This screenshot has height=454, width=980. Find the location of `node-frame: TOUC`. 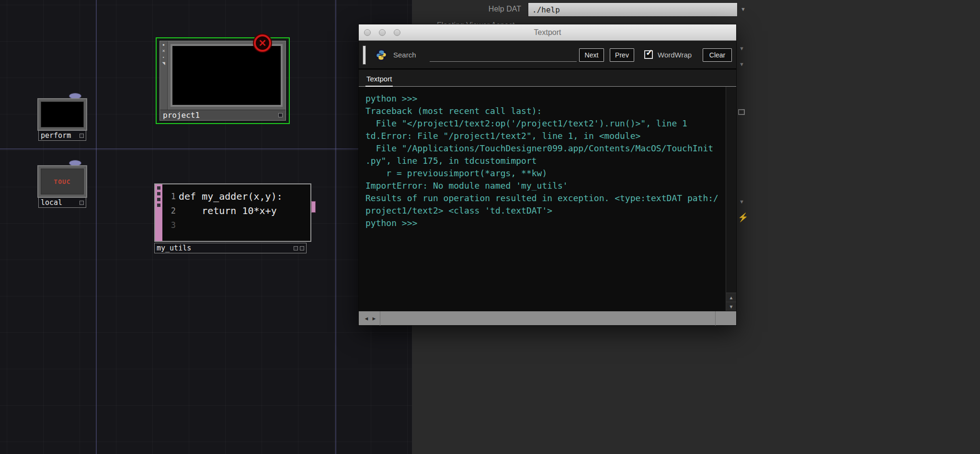

node-frame: TOUC is located at coordinates (62, 182).